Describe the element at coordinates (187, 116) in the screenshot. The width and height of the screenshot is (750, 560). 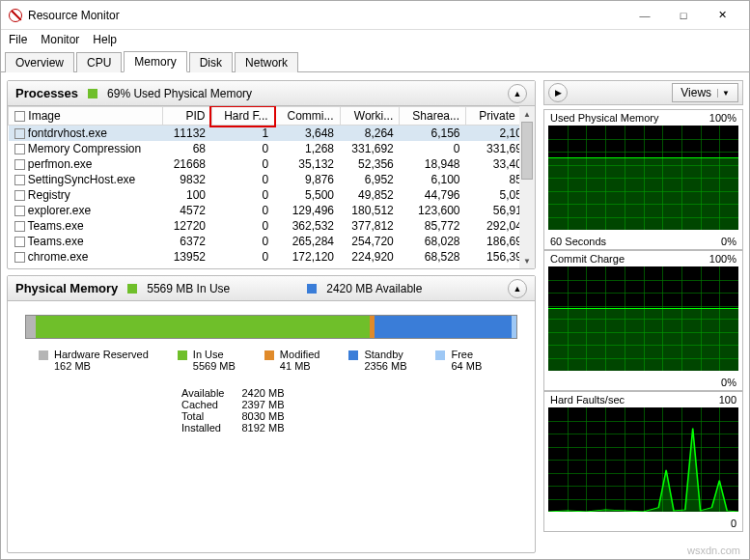
I see `col-pid: PID` at that location.